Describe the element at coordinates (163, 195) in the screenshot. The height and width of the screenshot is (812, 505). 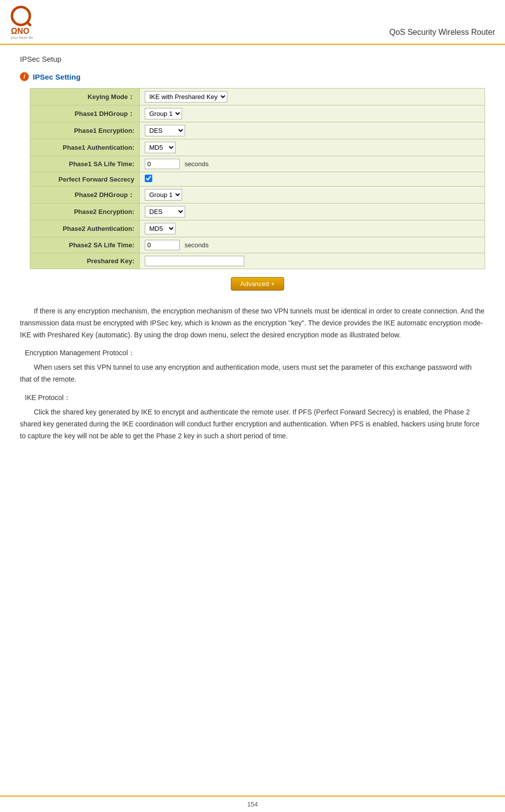
I see `phase2-dhgroup-select: Group 1 Group 2 Group 5` at that location.